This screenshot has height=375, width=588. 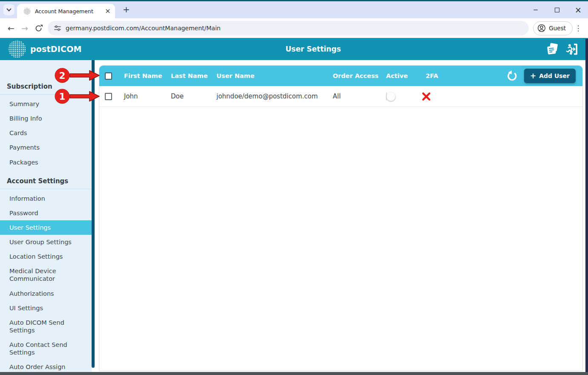 I want to click on back-button: ←, so click(x=11, y=28).